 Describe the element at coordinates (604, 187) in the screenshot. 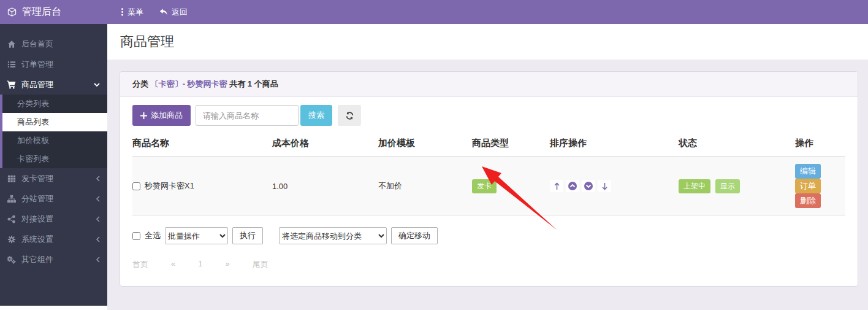

I see `arrow-down-icon` at that location.